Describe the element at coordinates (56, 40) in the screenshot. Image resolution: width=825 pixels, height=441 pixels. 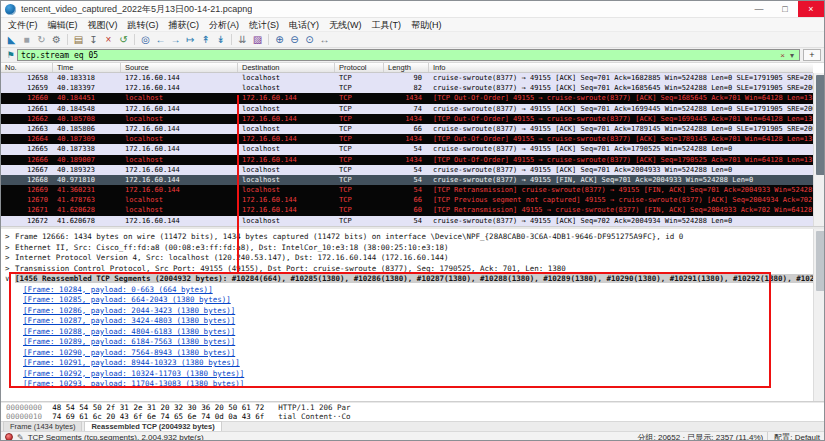
I see `capture-options-button: ⚙` at that location.